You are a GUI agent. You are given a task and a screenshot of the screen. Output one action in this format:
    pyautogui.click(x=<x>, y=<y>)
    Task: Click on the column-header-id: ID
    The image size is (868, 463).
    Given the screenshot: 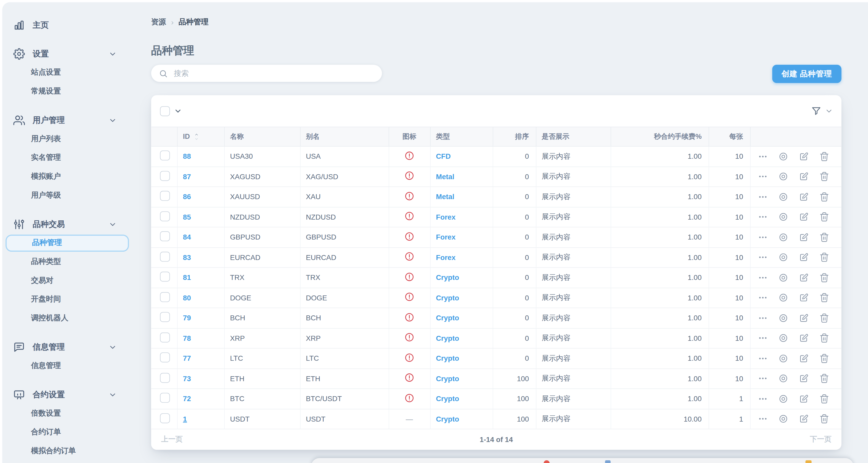 What is the action you would take?
    pyautogui.click(x=201, y=137)
    